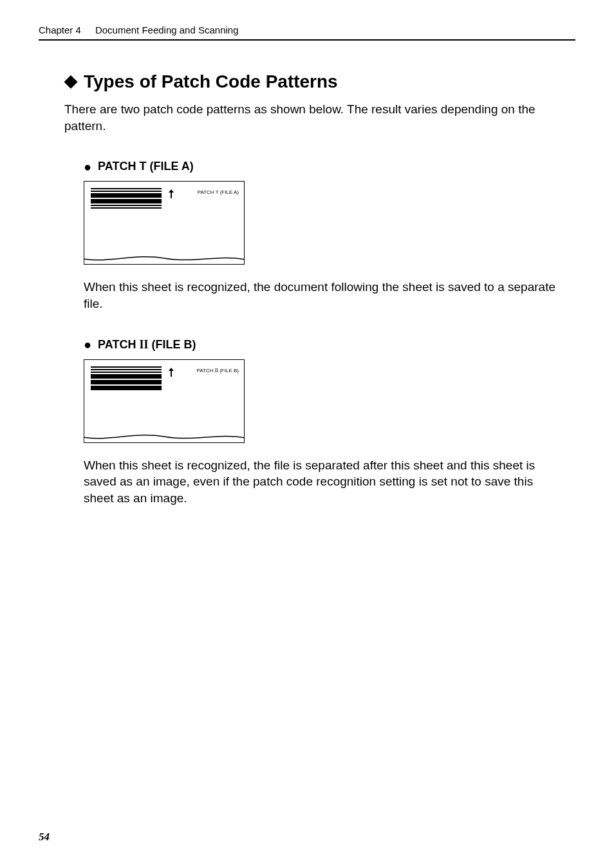  Describe the element at coordinates (164, 375) in the screenshot. I see `patch-ii-figure-top: PATCH II (FILE B)` at that location.